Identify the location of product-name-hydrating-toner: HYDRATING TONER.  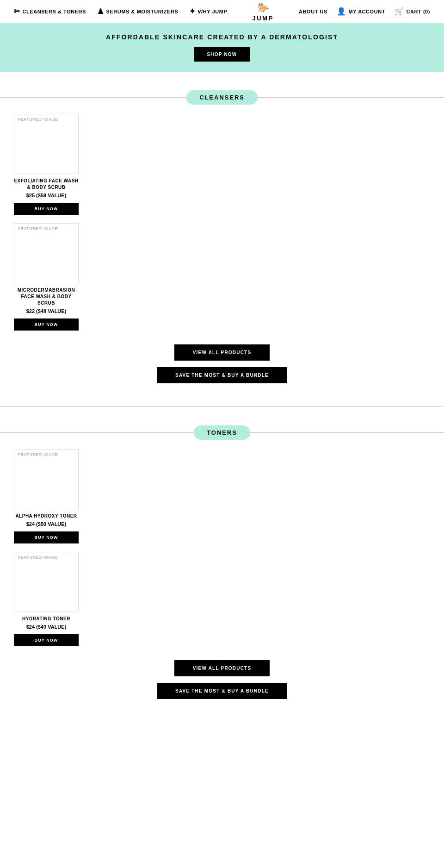
(46, 619).